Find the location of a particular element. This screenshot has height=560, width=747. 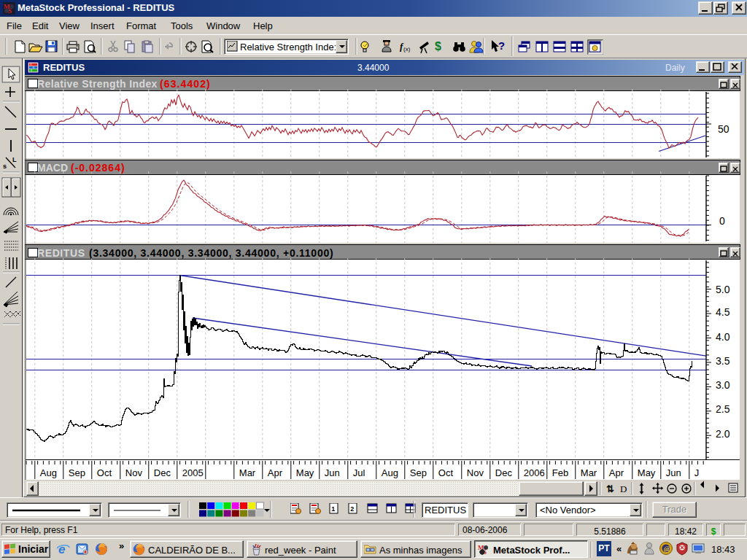

svg-text: 4.0 is located at coordinates (723, 337).